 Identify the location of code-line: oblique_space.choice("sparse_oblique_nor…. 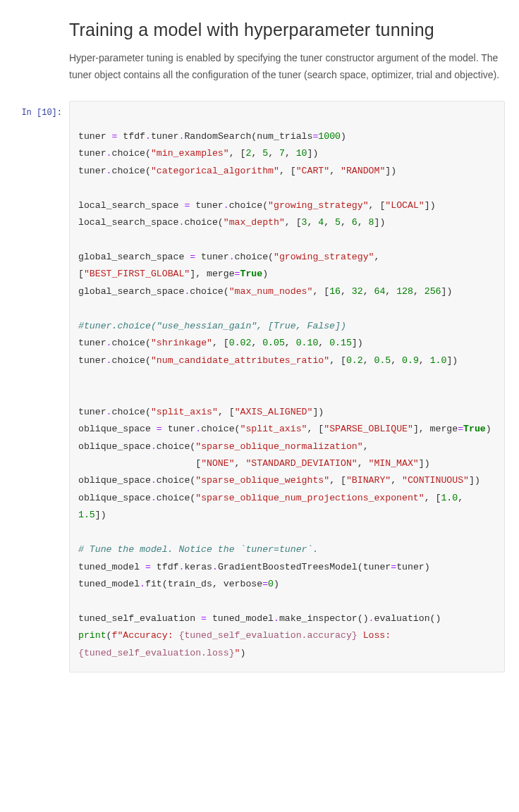
(224, 447).